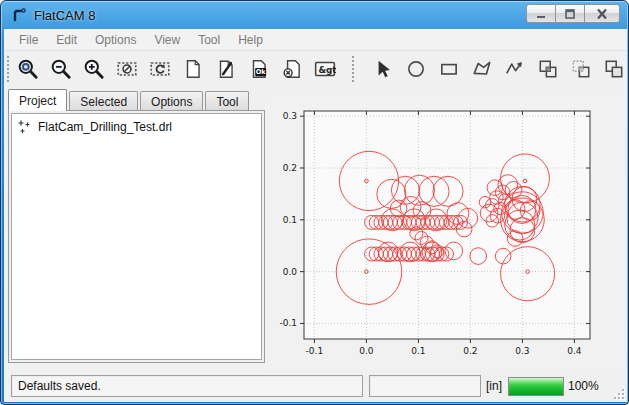 This screenshot has width=629, height=405. I want to click on tree-item-drill-file: FlatCam_Drilling_Test.drl, so click(136, 127).